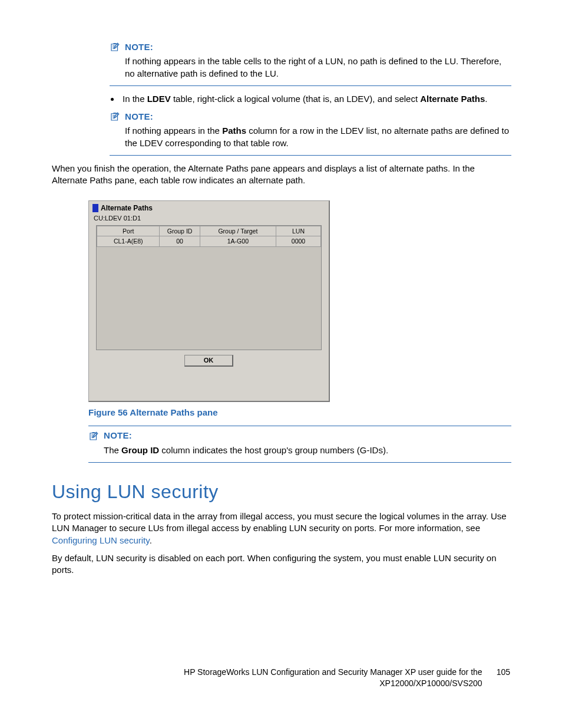  I want to click on link-configuring-lun-security: Configuring LUN security, so click(101, 540).